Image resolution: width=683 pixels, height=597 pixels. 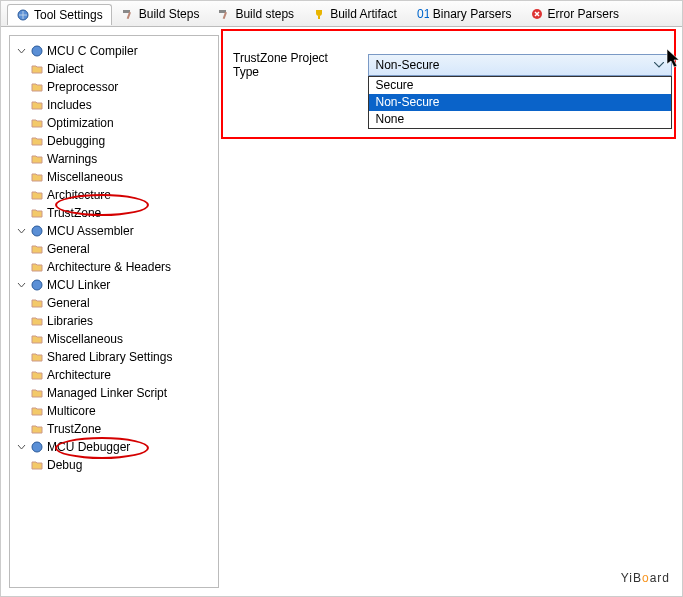 I want to click on tree-node-architecture-2: Architecture, so click(x=122, y=375).